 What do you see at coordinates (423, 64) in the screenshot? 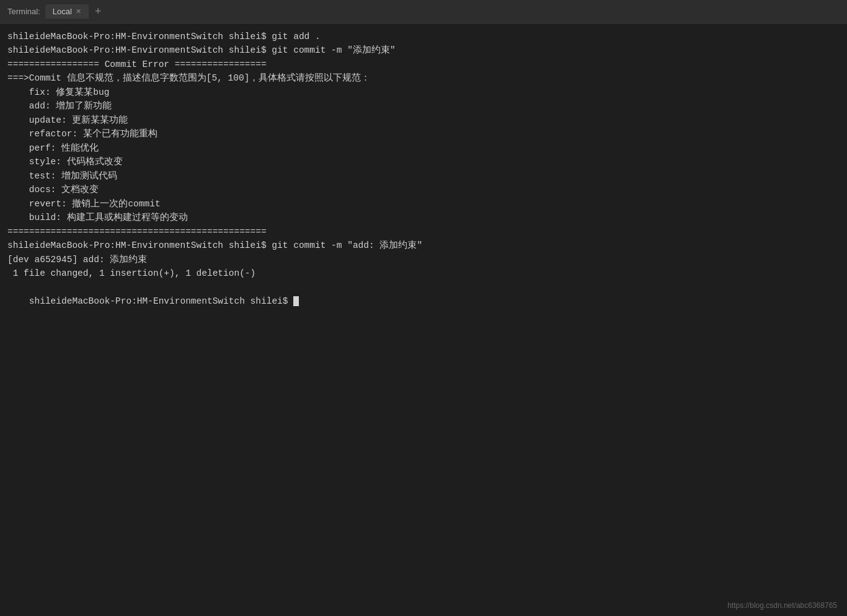
I see `terminal-line-3: ================= Commit Error =========…` at bounding box center [423, 64].